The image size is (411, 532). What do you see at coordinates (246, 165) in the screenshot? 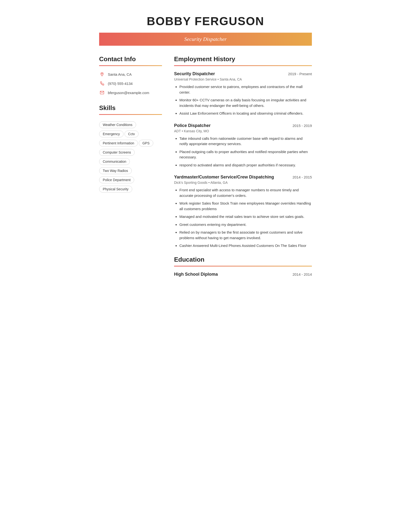
I see `bullet-item: respond to activated alarms and dispatch…` at bounding box center [246, 165].